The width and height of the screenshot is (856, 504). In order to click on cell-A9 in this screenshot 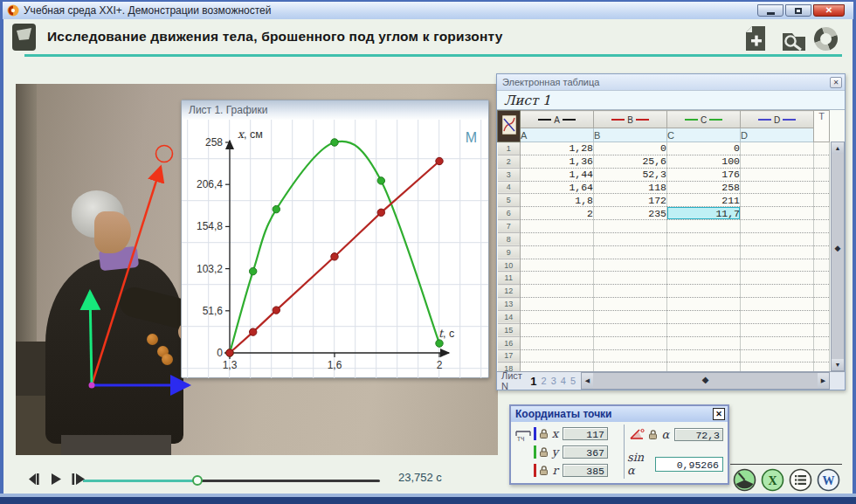, I will do `click(557, 252)`.